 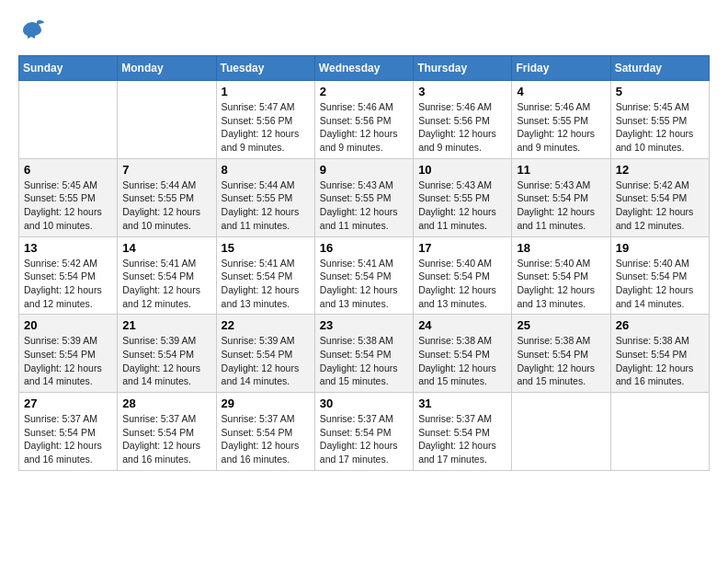 What do you see at coordinates (167, 68) in the screenshot?
I see `weekday-header: Monday` at bounding box center [167, 68].